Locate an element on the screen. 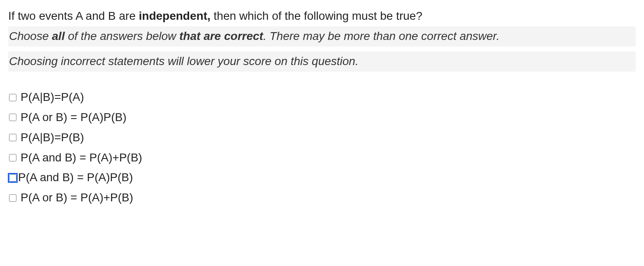 This screenshot has height=266, width=644. question-prefix: If two events A and B are is located at coordinates (74, 16).